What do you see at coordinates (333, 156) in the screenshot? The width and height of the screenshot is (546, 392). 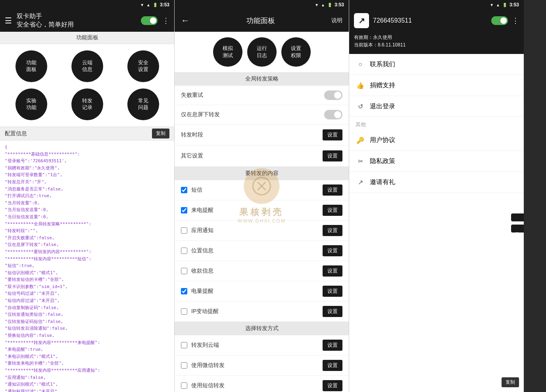 I see `other-set-btn: 设置` at bounding box center [333, 156].